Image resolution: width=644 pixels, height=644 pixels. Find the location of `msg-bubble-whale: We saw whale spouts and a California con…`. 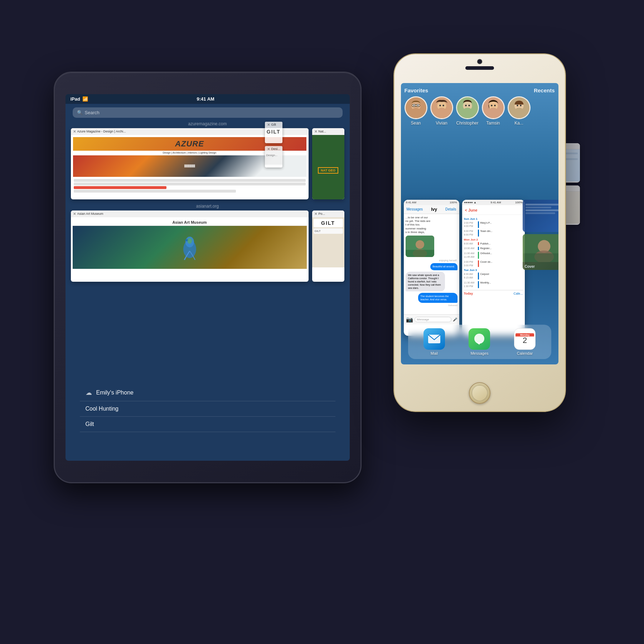

msg-bubble-whale: We saw whale spouts and a California con… is located at coordinates (425, 281).